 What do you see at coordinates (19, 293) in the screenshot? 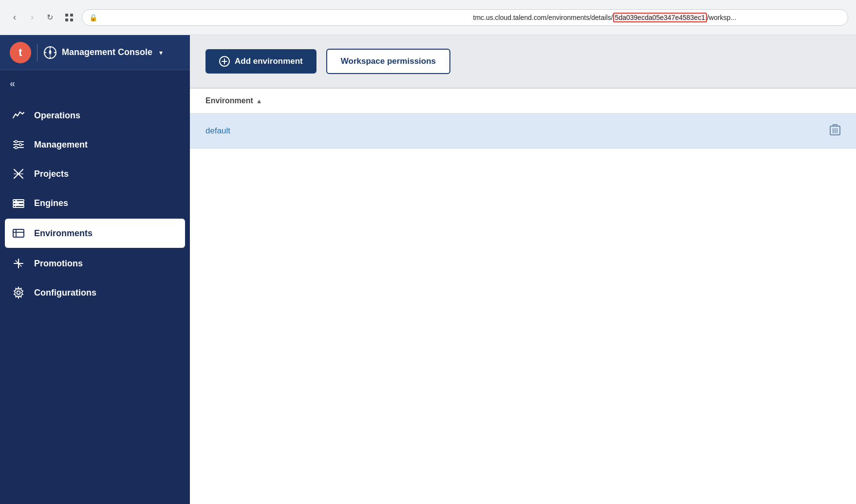
I see `configurations-icon` at bounding box center [19, 293].